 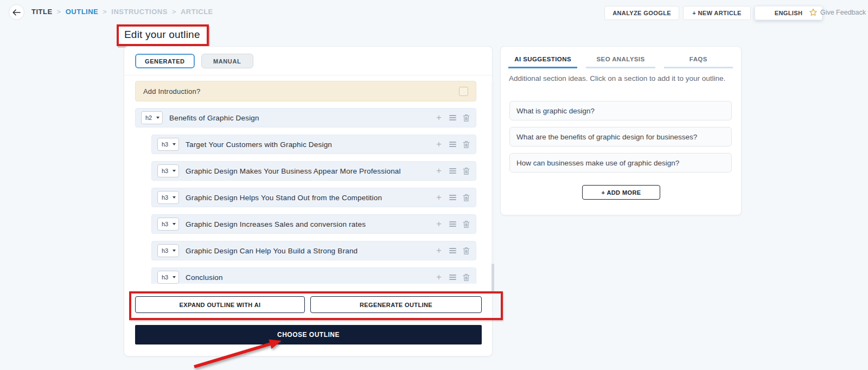 I want to click on breadcrumb-link: TITLE, so click(x=42, y=12).